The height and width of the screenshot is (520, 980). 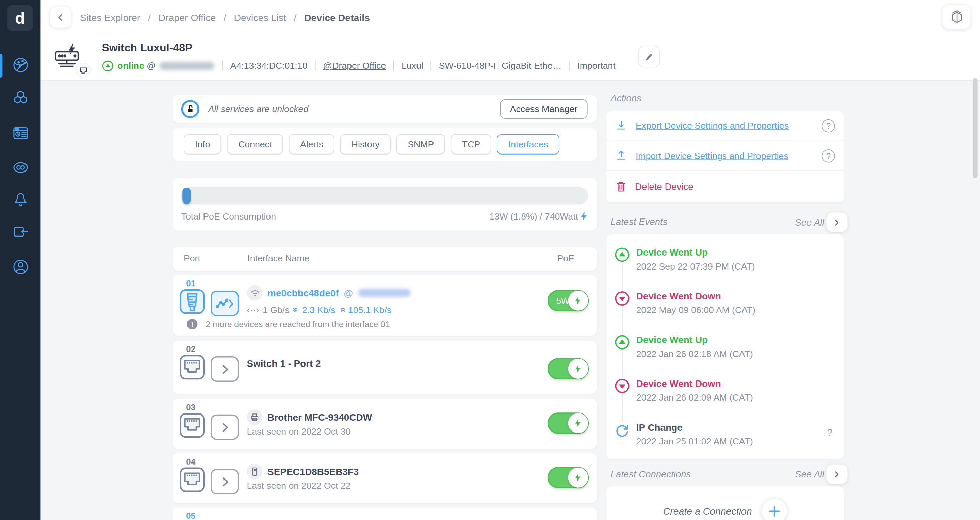 I want to click on app-logo: d, so click(x=20, y=18).